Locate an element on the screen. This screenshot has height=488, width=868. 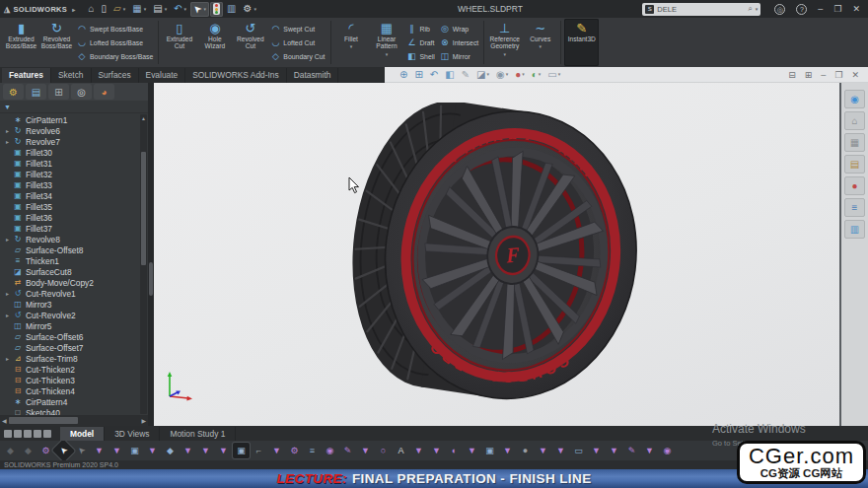
scroll-left-icon: ◀ is located at coordinates (4, 420).